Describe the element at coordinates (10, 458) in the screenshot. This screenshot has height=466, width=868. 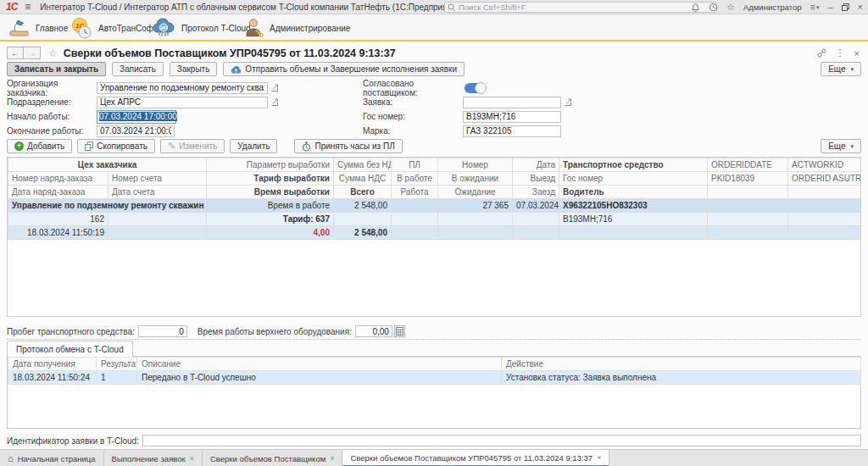
I see `home-icon: ⌂` at that location.